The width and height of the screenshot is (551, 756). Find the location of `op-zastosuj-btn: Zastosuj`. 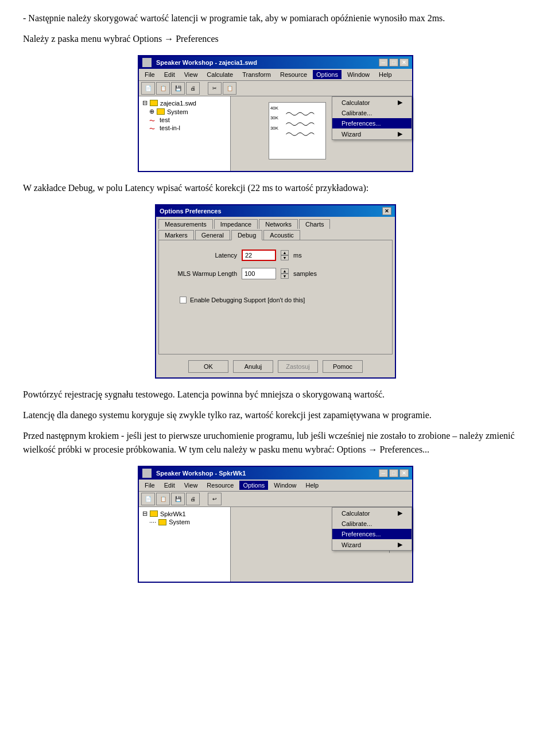

op-zastosuj-btn: Zastosuj is located at coordinates (298, 367).